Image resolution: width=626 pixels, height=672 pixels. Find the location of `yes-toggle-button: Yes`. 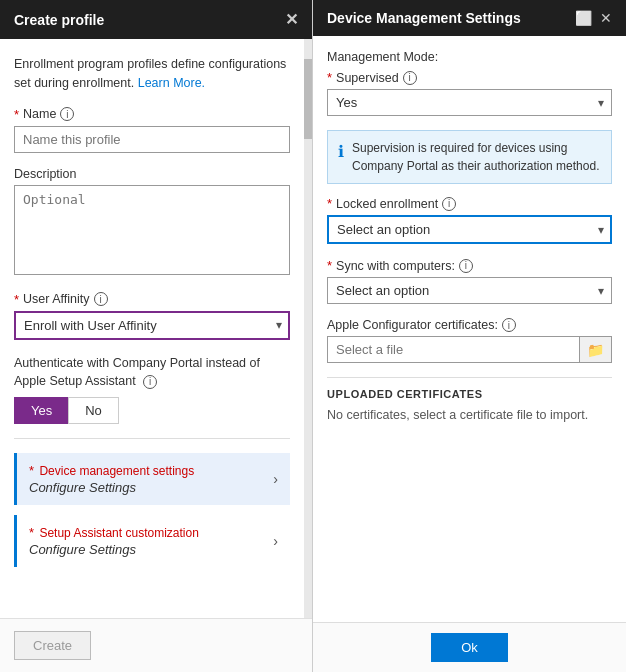

yes-toggle-button: Yes is located at coordinates (41, 410).